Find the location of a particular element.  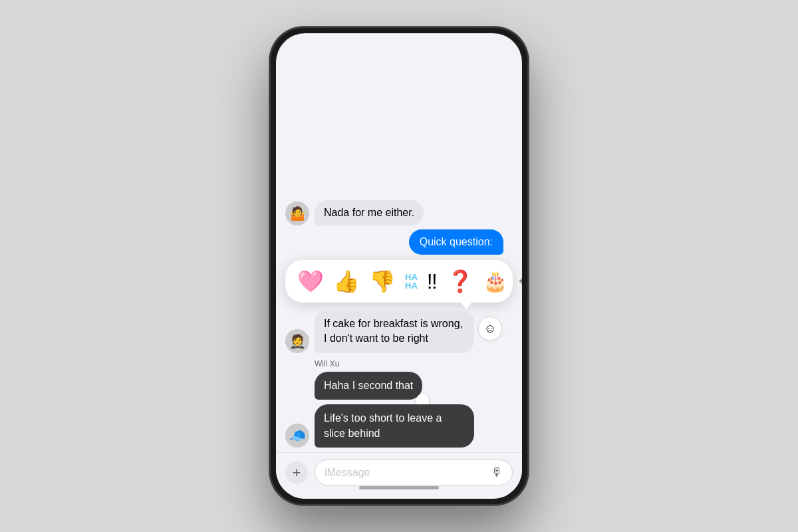

reaction-more-button: ✦ is located at coordinates (519, 281).